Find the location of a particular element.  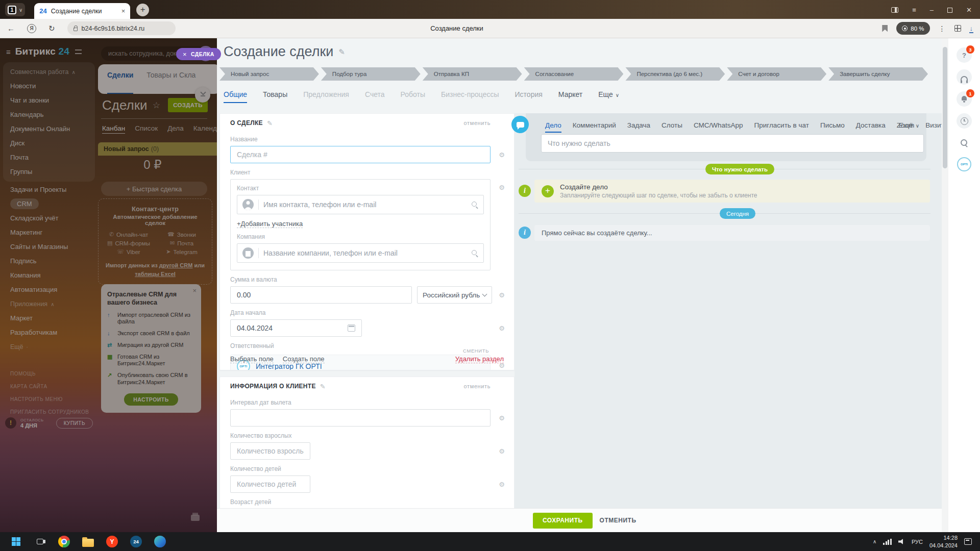

pipeline-stage: Перспектива (до 6 мес.) is located at coordinates (675, 74).